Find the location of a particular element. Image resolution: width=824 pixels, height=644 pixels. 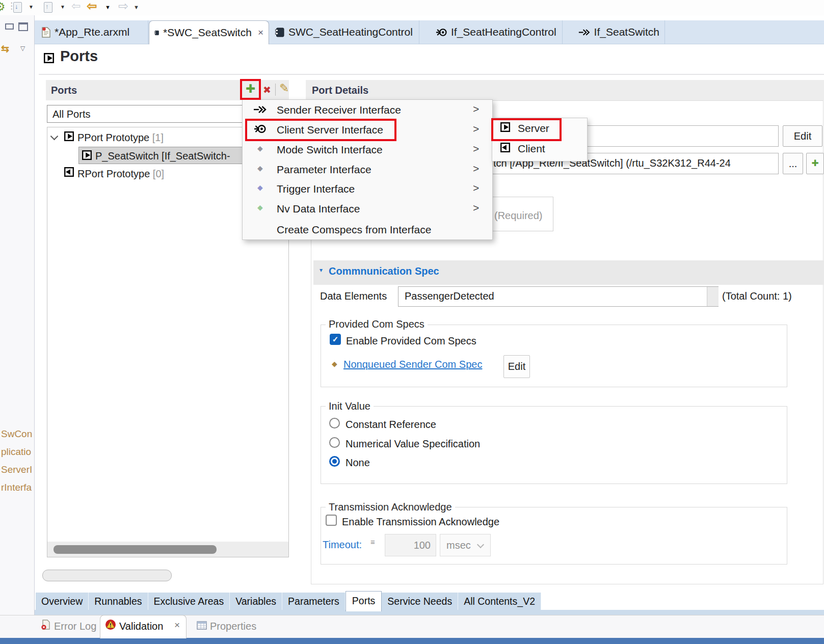

back-icon: ⇦ is located at coordinates (92, 6).